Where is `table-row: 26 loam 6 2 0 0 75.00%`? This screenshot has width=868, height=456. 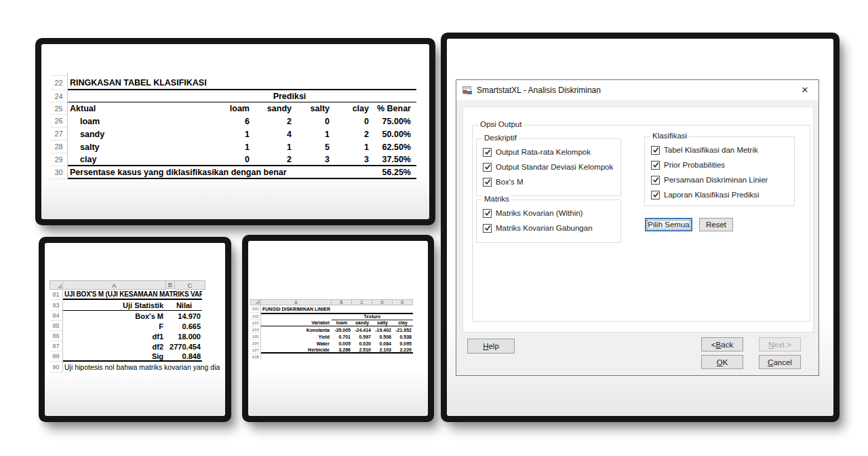
table-row: 26 loam 6 2 0 0 75.00% is located at coordinates (233, 121).